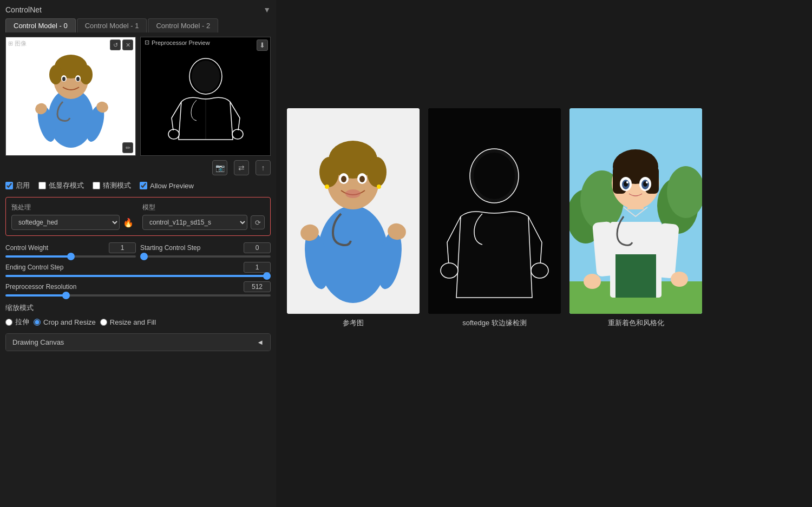 The width and height of the screenshot is (812, 507). I want to click on allow-preview-checkbox, so click(143, 186).